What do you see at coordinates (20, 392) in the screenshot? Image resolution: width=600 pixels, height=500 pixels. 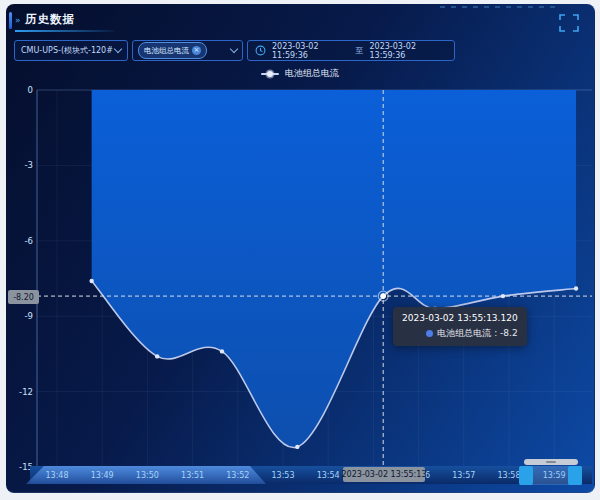 I see `y-tick-label: -12` at bounding box center [20, 392].